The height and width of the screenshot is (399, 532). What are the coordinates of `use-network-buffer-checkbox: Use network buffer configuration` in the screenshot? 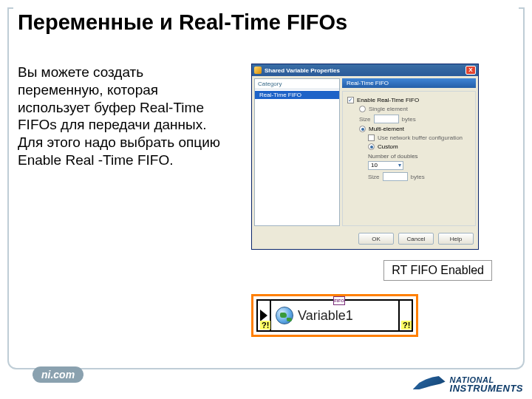 It's located at (420, 137).